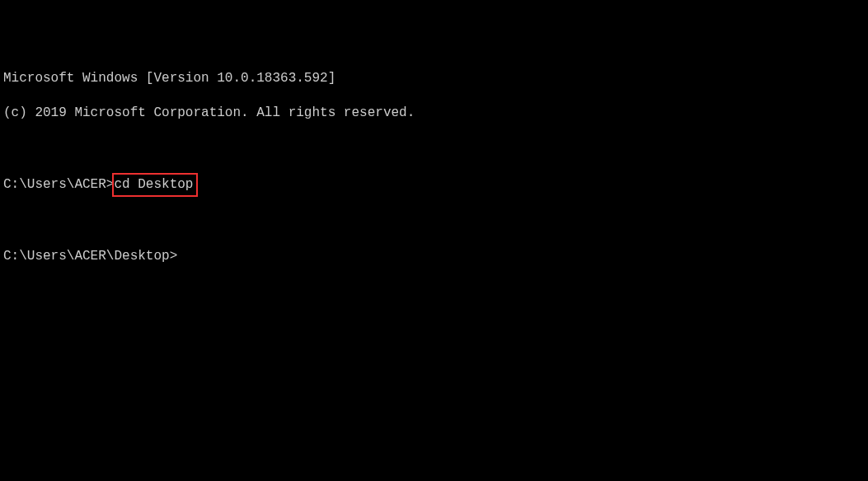 Image resolution: width=868 pixels, height=481 pixels. I want to click on copyright-line: (c) 2019 Microsoft Corporation. All righ…, so click(434, 114).